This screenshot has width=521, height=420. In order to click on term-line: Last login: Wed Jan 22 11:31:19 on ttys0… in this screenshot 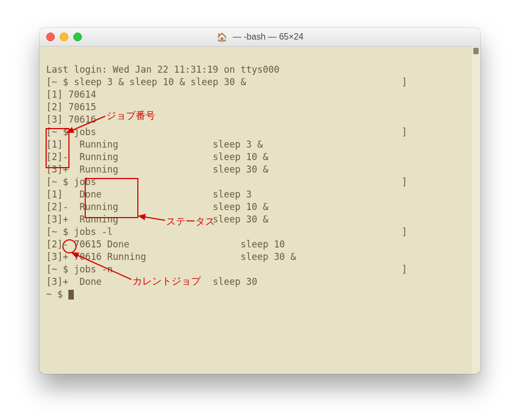, I will do `click(163, 69)`.